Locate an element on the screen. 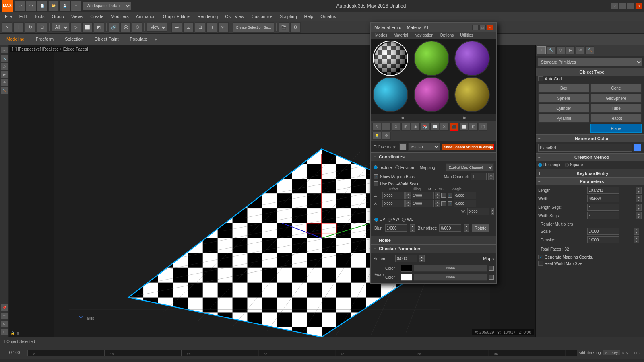 The width and height of the screenshot is (644, 362). rp-icon-hierarchy: ⬡ is located at coordinates (561, 50).